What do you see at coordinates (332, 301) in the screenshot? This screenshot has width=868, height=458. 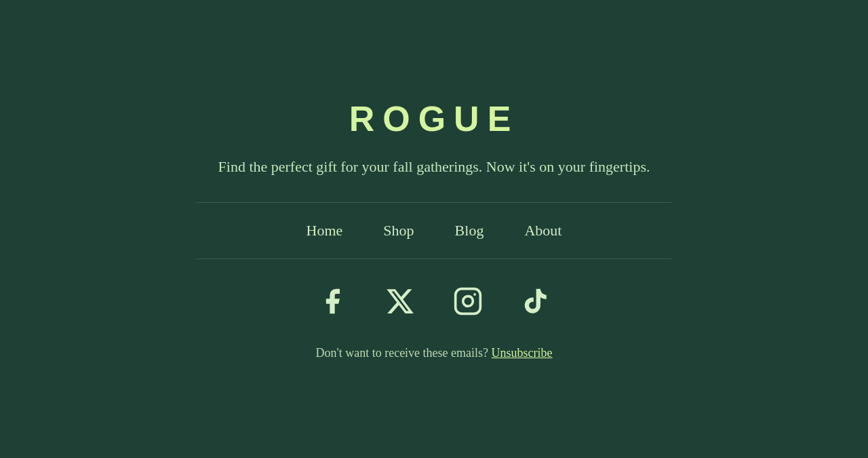 I see `facebook-link` at bounding box center [332, 301].